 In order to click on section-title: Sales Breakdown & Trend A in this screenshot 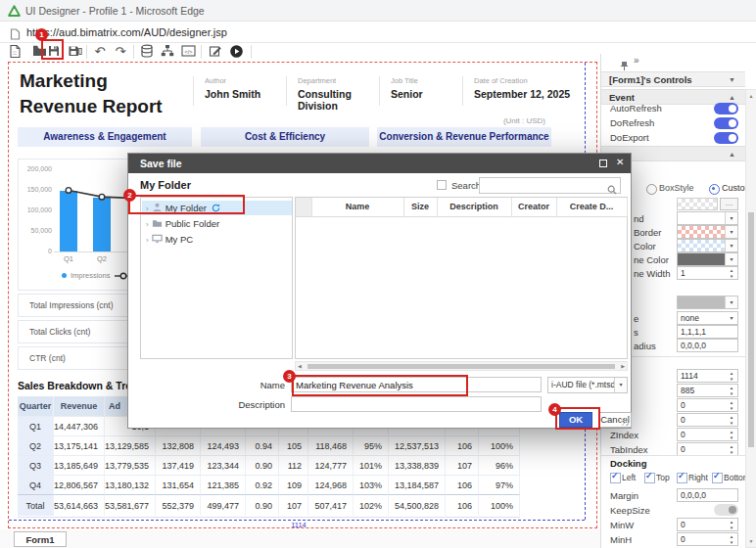, I will do `click(72, 386)`.